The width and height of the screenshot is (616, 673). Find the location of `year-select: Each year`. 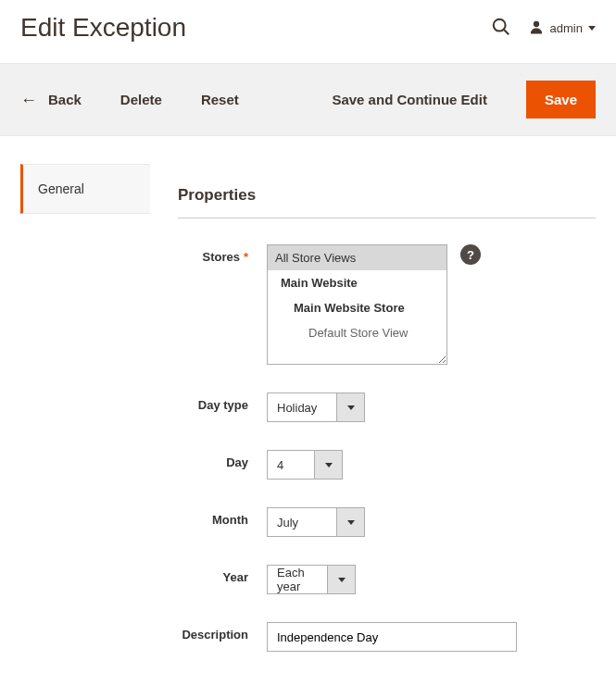

year-select: Each year is located at coordinates (311, 580).